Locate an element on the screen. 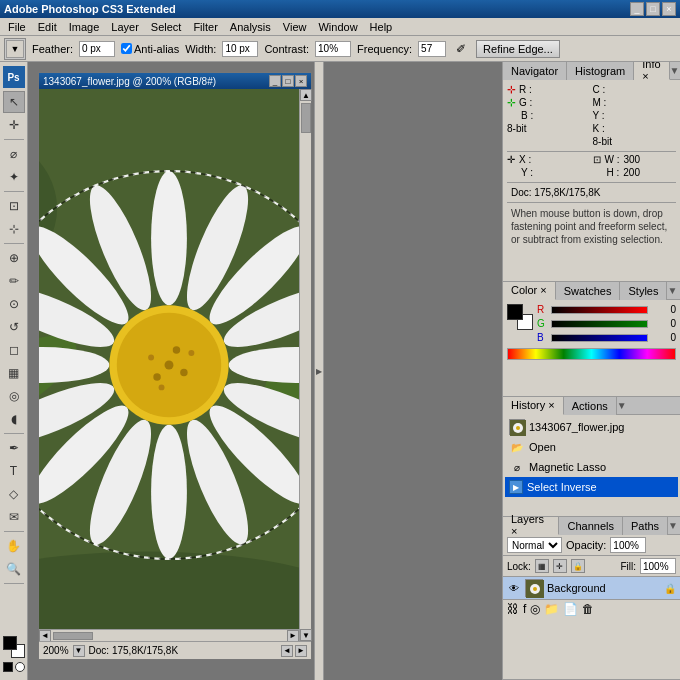  tool-pen: ✒ is located at coordinates (14, 448).